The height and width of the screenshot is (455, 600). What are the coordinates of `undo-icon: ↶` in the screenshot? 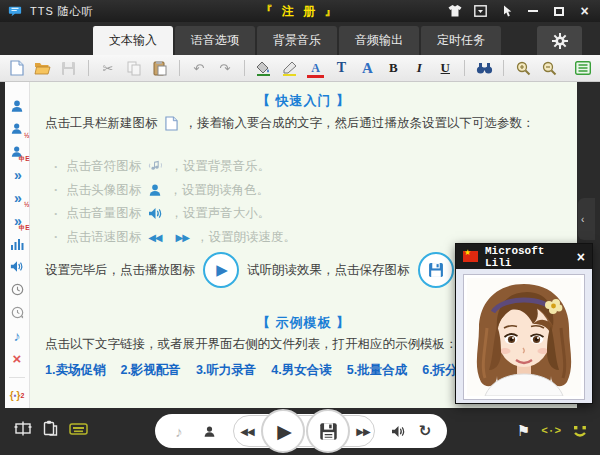 It's located at (198, 68).